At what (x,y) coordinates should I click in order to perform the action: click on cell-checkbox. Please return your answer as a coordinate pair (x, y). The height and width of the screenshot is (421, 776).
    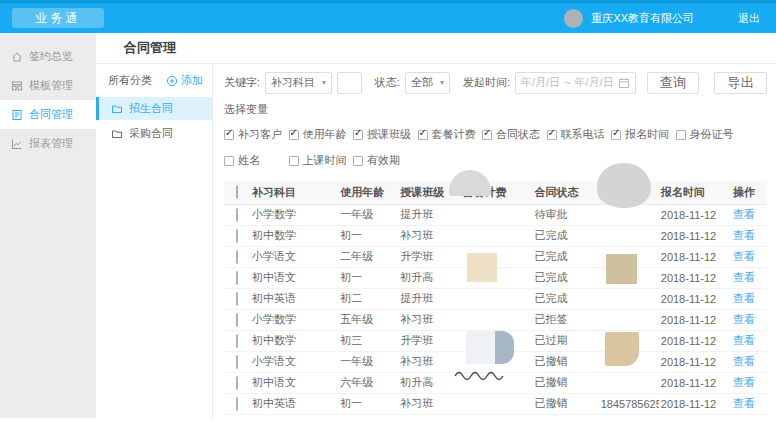
    Looking at the image, I should click on (237, 236).